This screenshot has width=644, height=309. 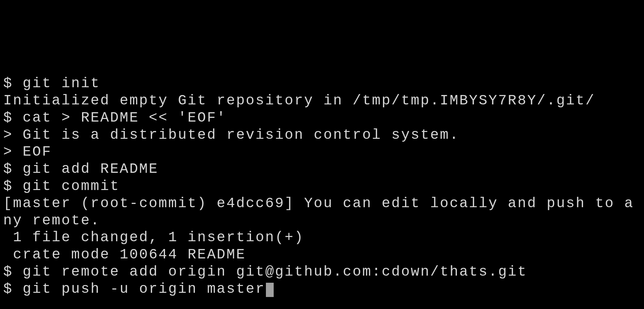 I want to click on terminal-line: > EOF, so click(x=322, y=152).